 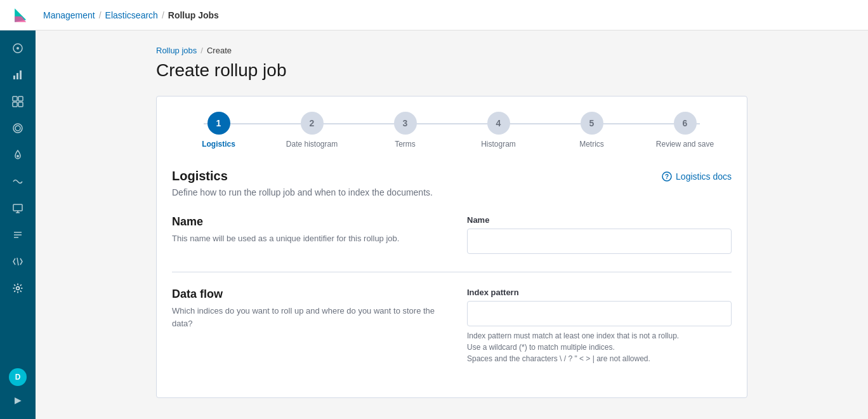 What do you see at coordinates (194, 15) in the screenshot?
I see `breadcrumb-current: Rollup Jobs` at bounding box center [194, 15].